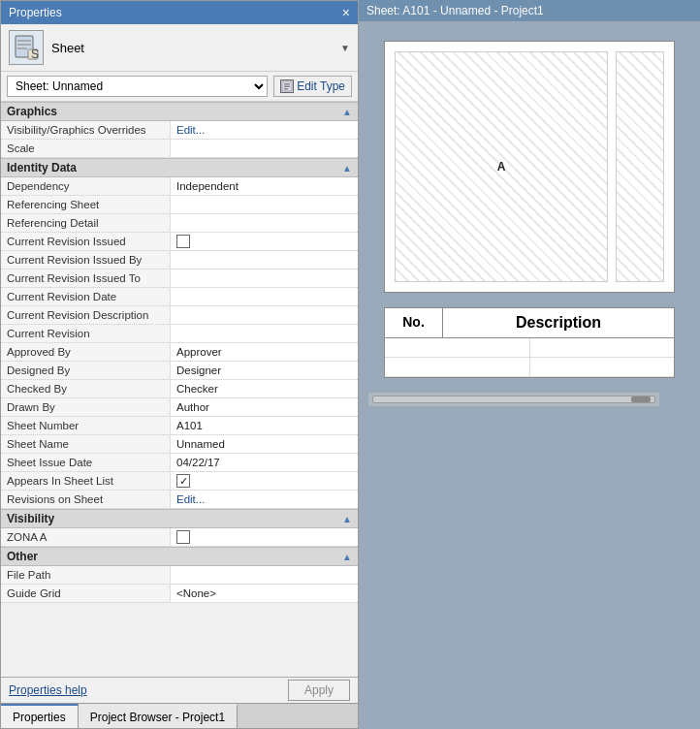  What do you see at coordinates (264, 241) in the screenshot?
I see `value-cur-rev-issued` at bounding box center [264, 241].